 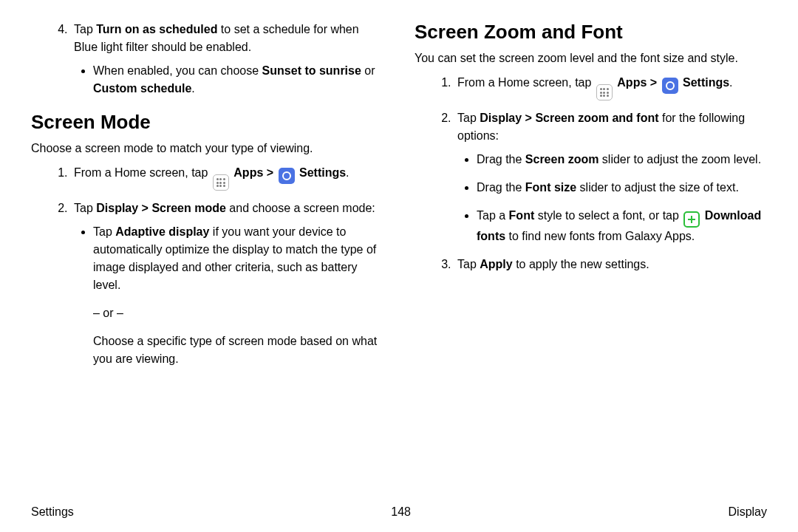 I want to click on adaptive-display-bullet: Tap Adaptive display if you want your de…, so click(x=238, y=259).